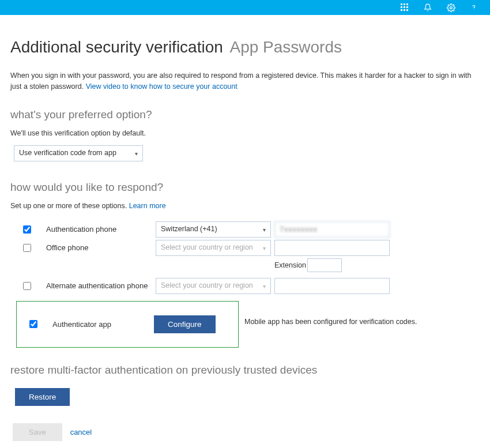 Image resolution: width=490 pixels, height=448 pixels. What do you see at coordinates (33, 324) in the screenshot?
I see `authenticator-checkbox` at bounding box center [33, 324].